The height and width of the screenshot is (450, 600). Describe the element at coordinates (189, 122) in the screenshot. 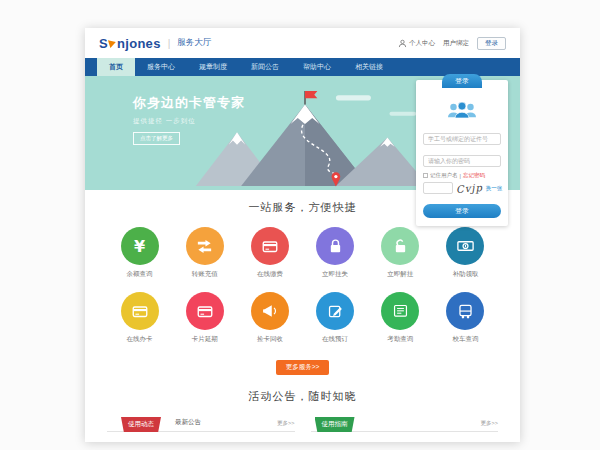

I see `hero-subtitle: 提供捷径 一步到位` at that location.